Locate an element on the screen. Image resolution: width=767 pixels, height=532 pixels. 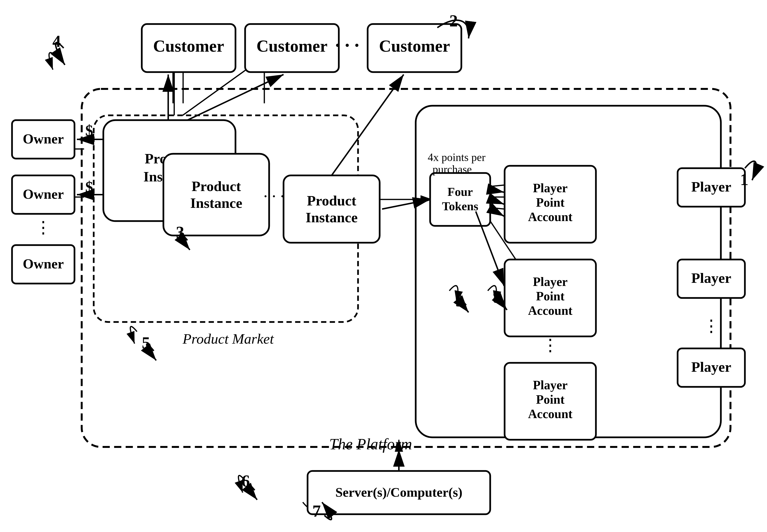
svg-text: Four is located at coordinates (460, 192).